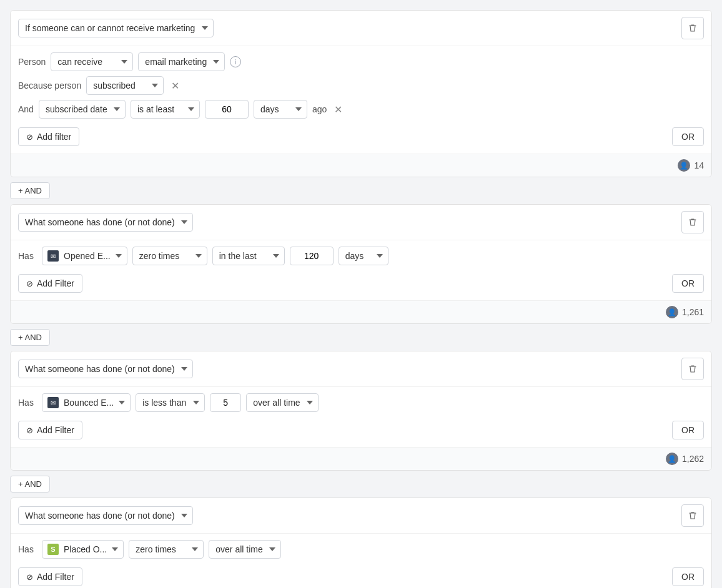  Describe the element at coordinates (688, 283) in the screenshot. I see `or-2-label: OR` at that location.